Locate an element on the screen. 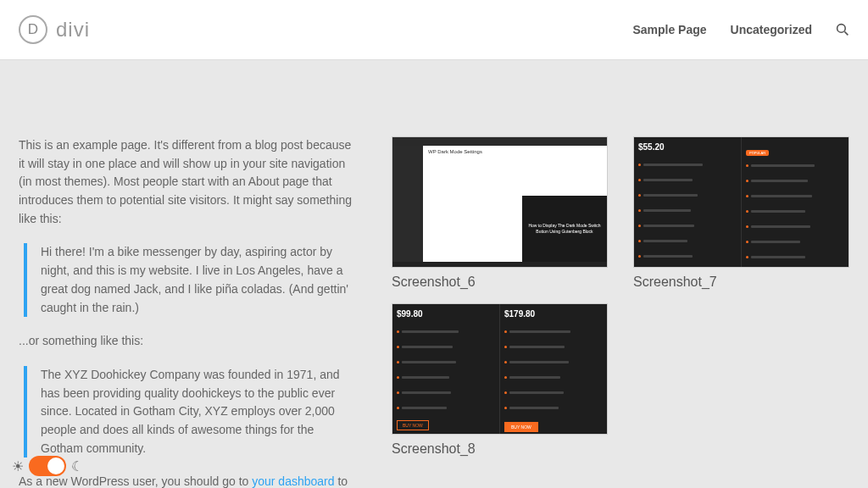 Image resolution: width=868 pixels, height=488 pixels. dashboard-link: your dashboard is located at coordinates (293, 481).